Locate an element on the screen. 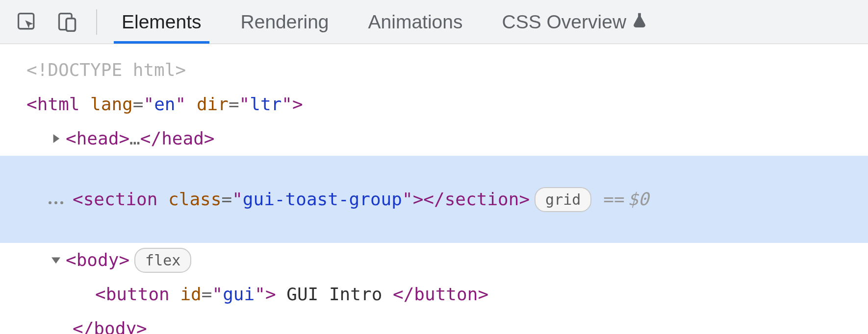 Image resolution: width=868 pixels, height=334 pixels. display-badge: flex is located at coordinates (163, 261).